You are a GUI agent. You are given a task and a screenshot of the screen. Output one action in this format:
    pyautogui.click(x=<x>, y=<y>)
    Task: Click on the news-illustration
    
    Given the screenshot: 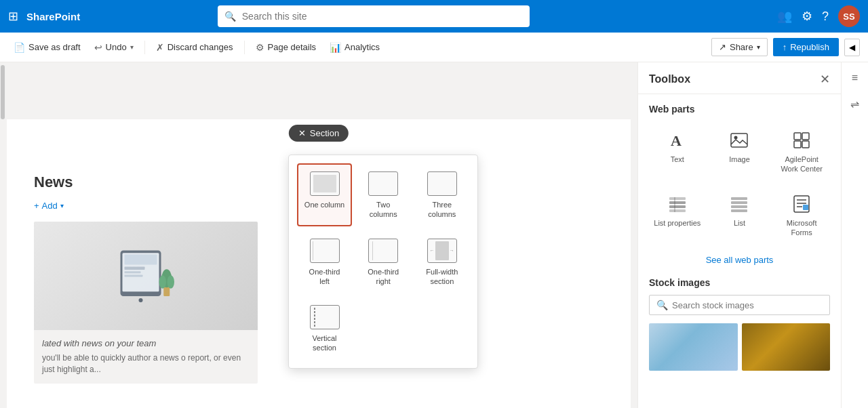 What is the action you would take?
    pyautogui.click(x=146, y=276)
    